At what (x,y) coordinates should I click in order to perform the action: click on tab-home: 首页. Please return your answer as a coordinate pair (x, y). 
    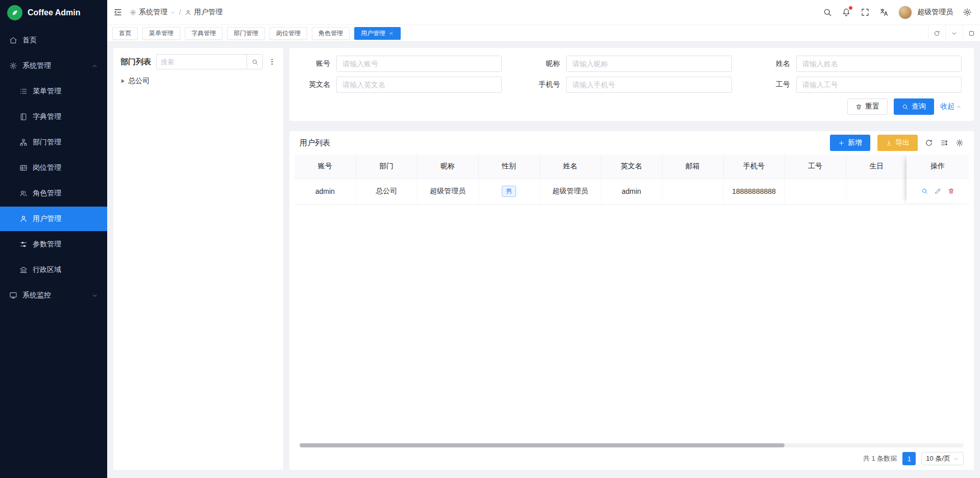
    Looking at the image, I should click on (125, 34).